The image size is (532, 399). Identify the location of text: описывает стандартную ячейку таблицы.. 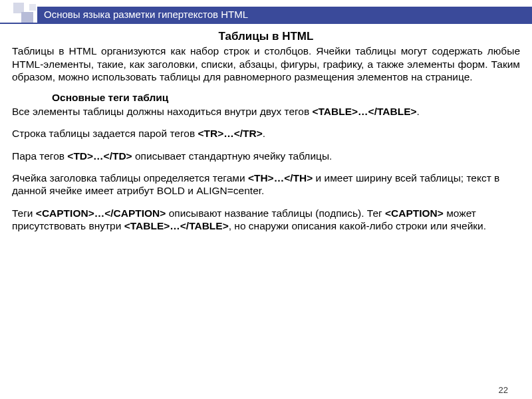
(233, 156).